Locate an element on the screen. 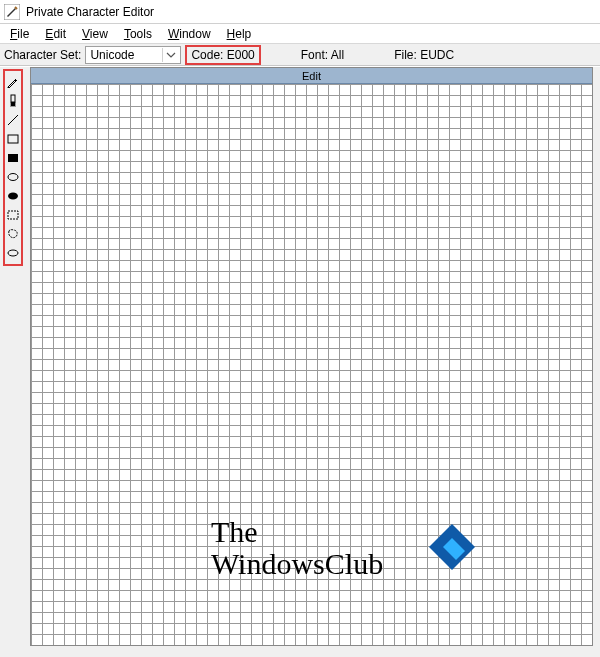  watermark-text: The WindowsClub is located at coordinates (297, 548).